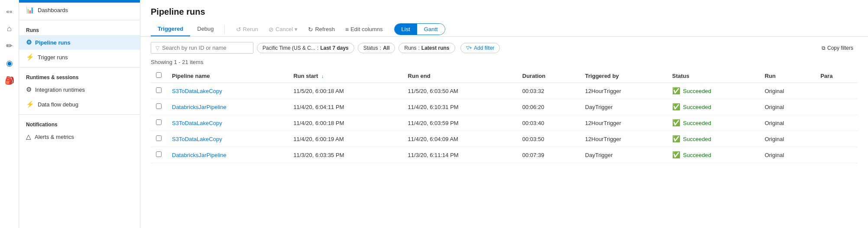  I want to click on sidebar-item-pipeline-runs: ⚙ Pipeline runs, so click(80, 42).